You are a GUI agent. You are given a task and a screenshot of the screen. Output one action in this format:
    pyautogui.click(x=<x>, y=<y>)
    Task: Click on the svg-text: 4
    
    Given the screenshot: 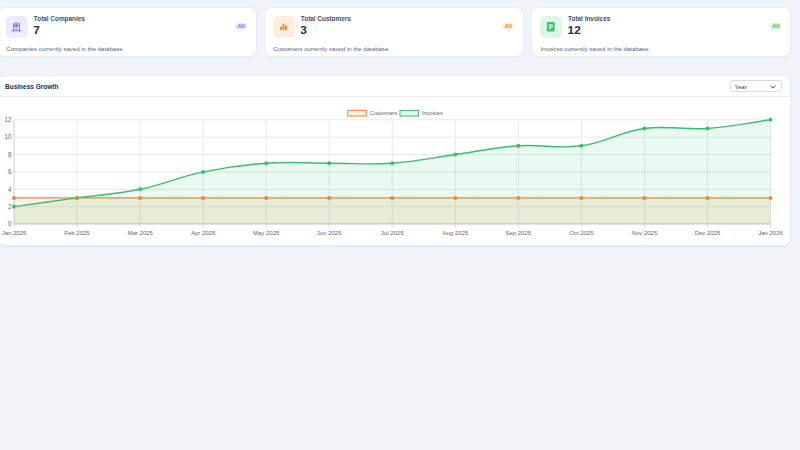 What is the action you would take?
    pyautogui.click(x=10, y=190)
    